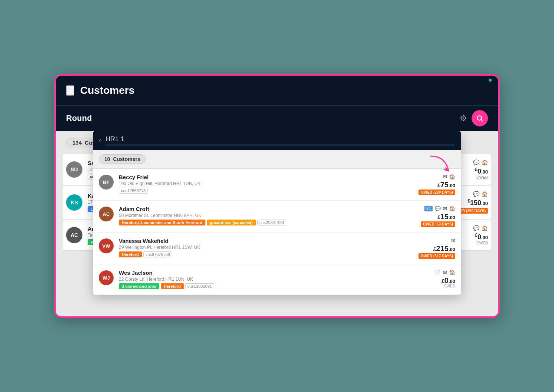 This screenshot has height=392, width=554. What do you see at coordinates (277, 159) in the screenshot?
I see `search-results-header: 10 Customers` at bounding box center [277, 159].